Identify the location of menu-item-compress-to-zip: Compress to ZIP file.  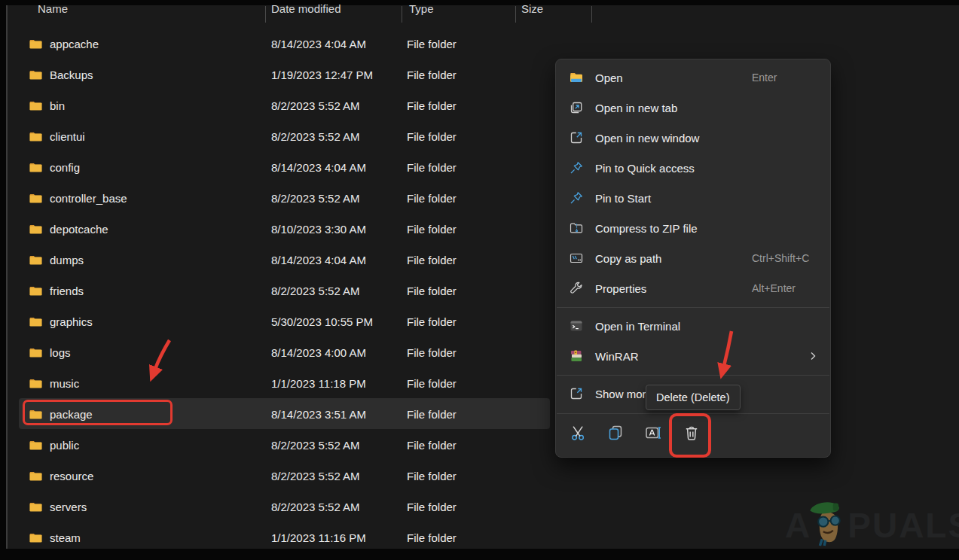
(694, 228).